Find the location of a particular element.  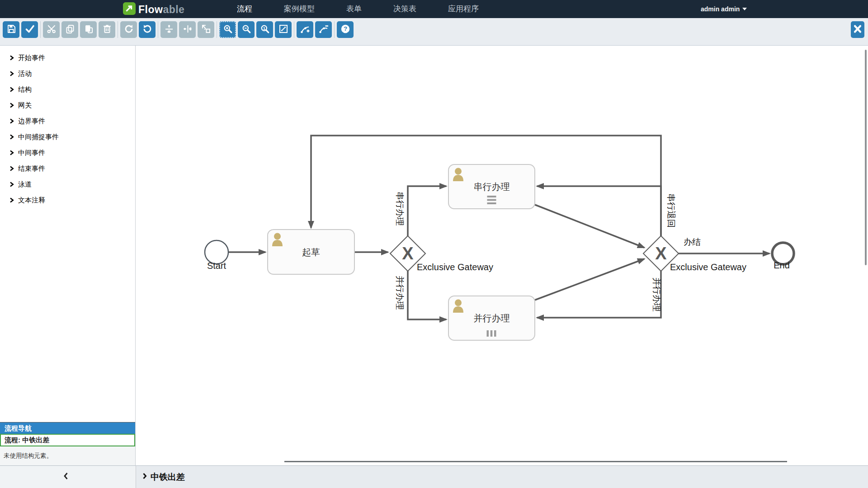

logo-wordmark: Flowable is located at coordinates (161, 10).